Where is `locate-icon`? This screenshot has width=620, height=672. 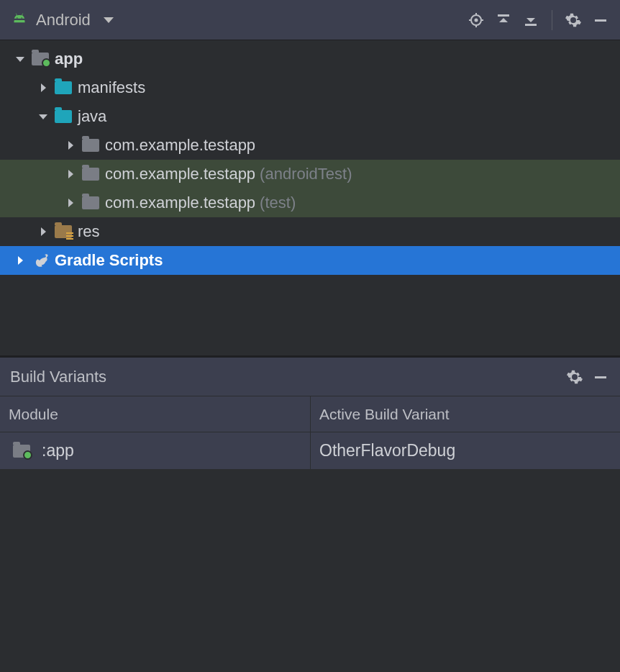 locate-icon is located at coordinates (476, 20).